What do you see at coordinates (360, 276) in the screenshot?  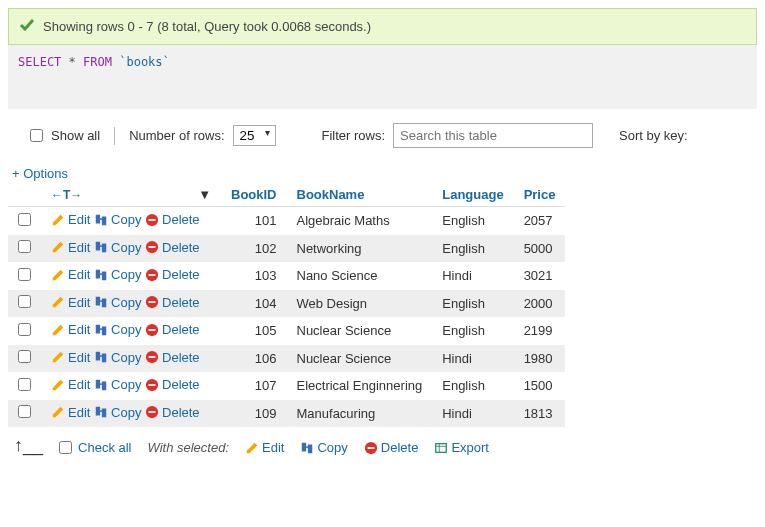 I see `cell-bookname: Nano Science` at bounding box center [360, 276].